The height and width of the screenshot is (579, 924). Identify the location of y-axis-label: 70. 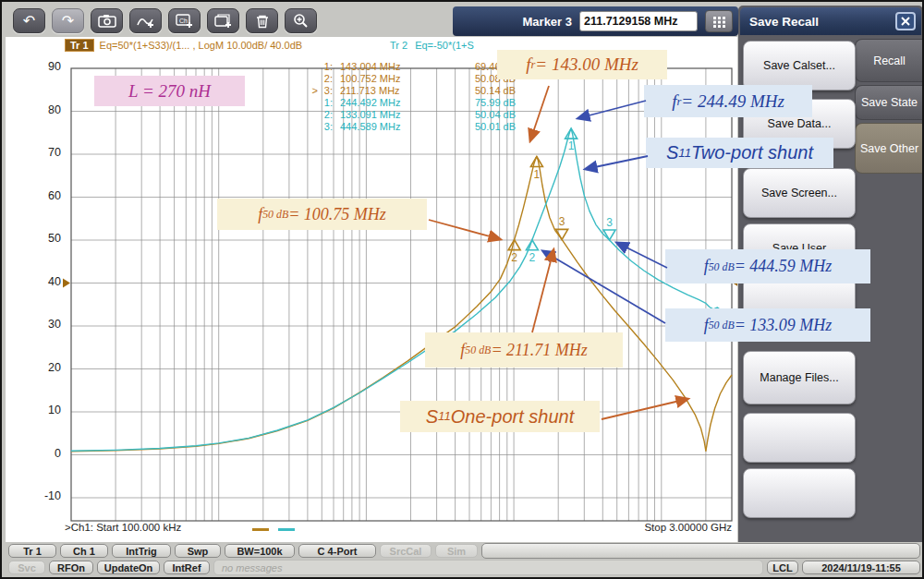
(44, 152).